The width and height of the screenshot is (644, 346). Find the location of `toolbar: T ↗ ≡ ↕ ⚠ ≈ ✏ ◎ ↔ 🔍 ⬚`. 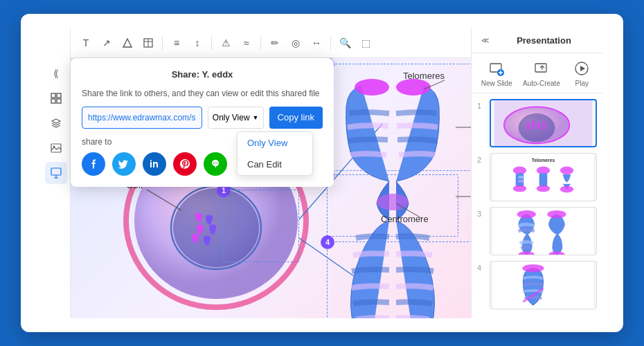

toolbar: T ↗ ≡ ↕ ⚠ ≈ ✏ ◎ ↔ 🔍 ⬚ is located at coordinates (281, 43).